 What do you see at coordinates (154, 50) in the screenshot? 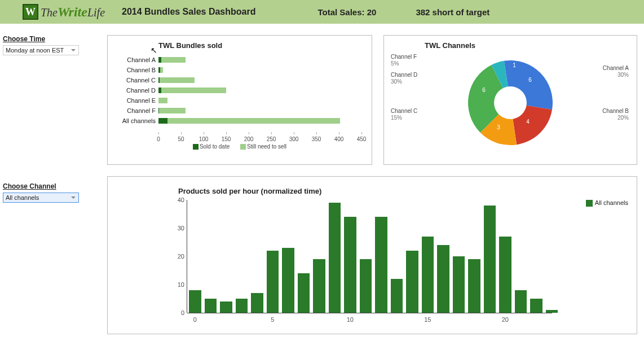
I see `cursor-arrow-icon: ↖` at bounding box center [154, 50].